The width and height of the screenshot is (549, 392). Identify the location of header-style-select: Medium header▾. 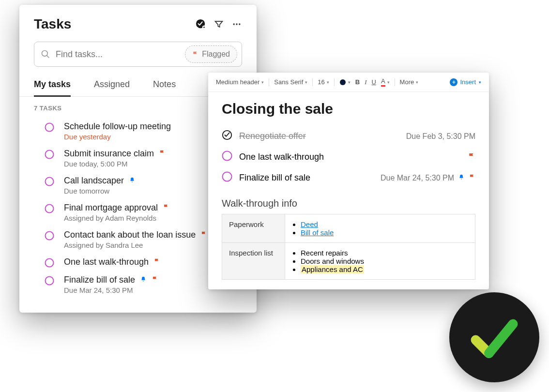
(240, 82).